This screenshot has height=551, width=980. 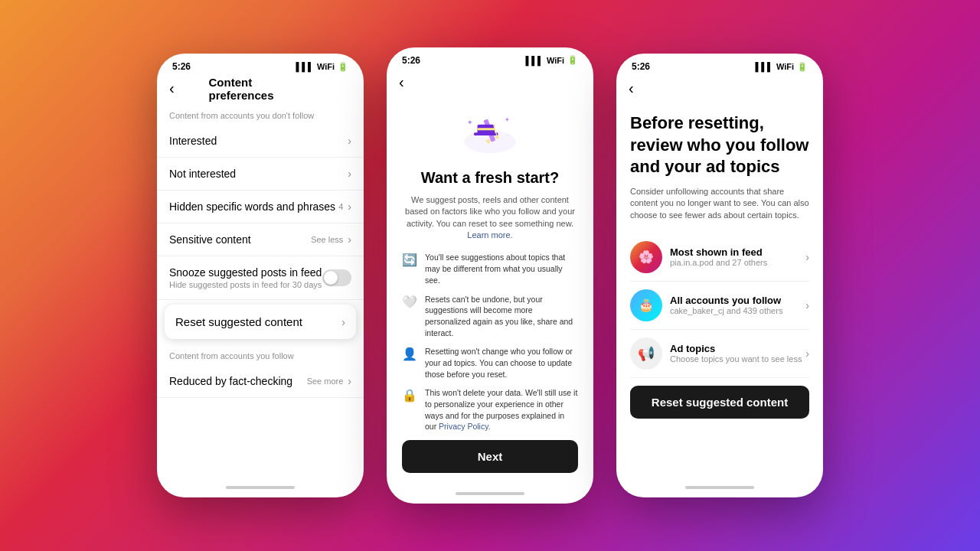 What do you see at coordinates (720, 306) in the screenshot?
I see `all-accounts-item: 🎂 All accounts you follow cake_baker_cj …` at bounding box center [720, 306].